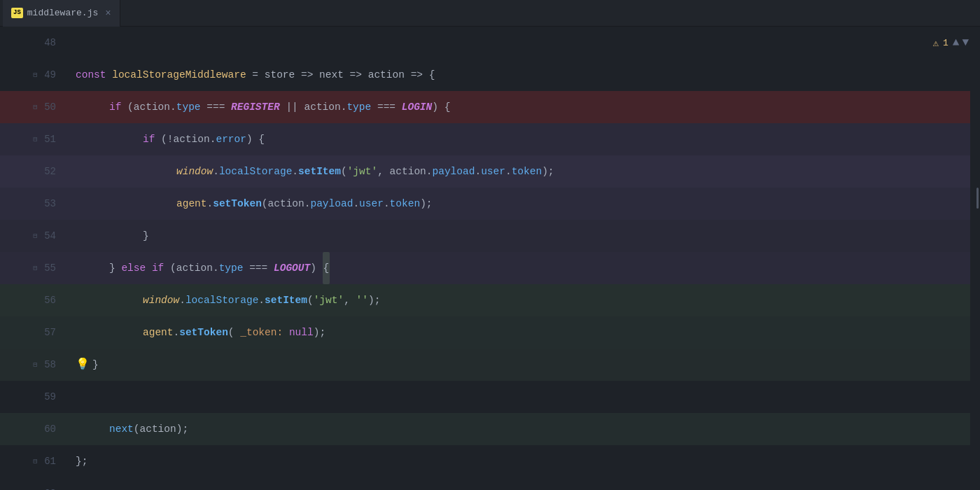  What do you see at coordinates (35, 397) in the screenshot?
I see `line-number: 59` at bounding box center [35, 397].